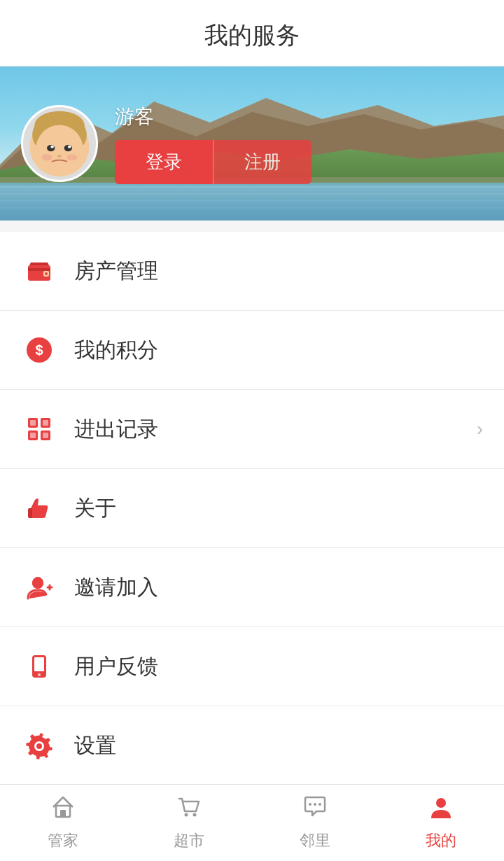  Describe the element at coordinates (63, 823) in the screenshot. I see `nav-item-manager: 管家` at that location.